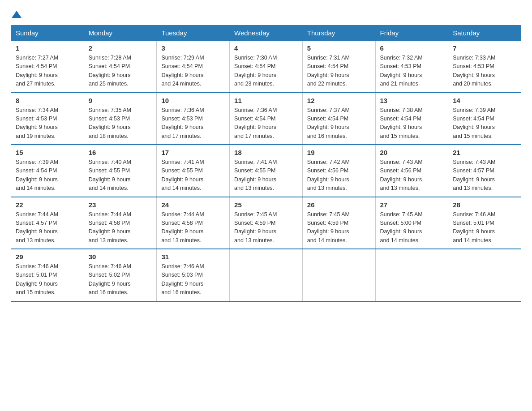 Image resolution: width=532 pixels, height=411 pixels. What do you see at coordinates (412, 223) in the screenshot?
I see `calendar-day-cell: 27Sunrise: 7:45 AMSunset: 5:00 PMDayligh…` at bounding box center [412, 223].